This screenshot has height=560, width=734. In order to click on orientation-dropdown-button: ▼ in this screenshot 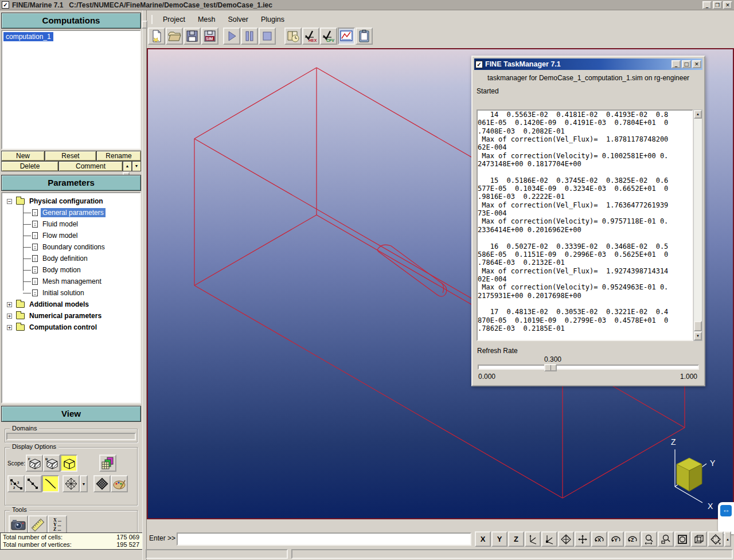, I will do `click(84, 484)`.